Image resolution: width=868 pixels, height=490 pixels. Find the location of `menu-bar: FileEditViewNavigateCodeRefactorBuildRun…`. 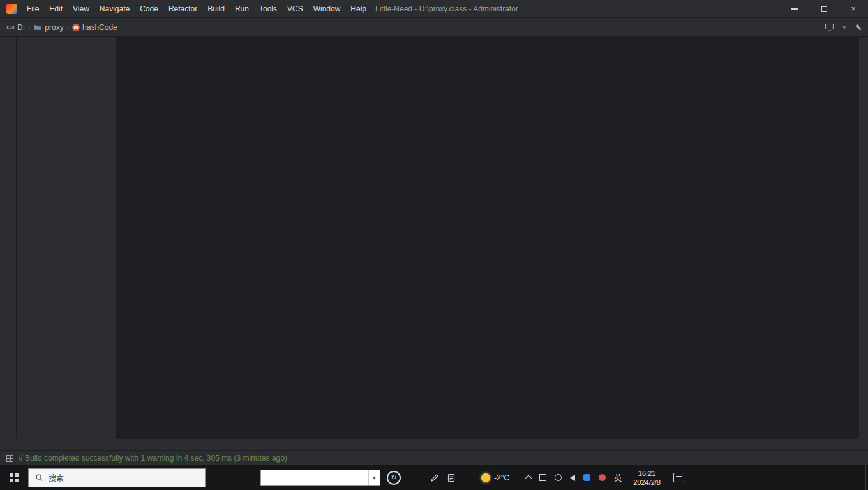

menu-bar: FileEditViewNavigateCodeRefactorBuildRun… is located at coordinates (197, 9).